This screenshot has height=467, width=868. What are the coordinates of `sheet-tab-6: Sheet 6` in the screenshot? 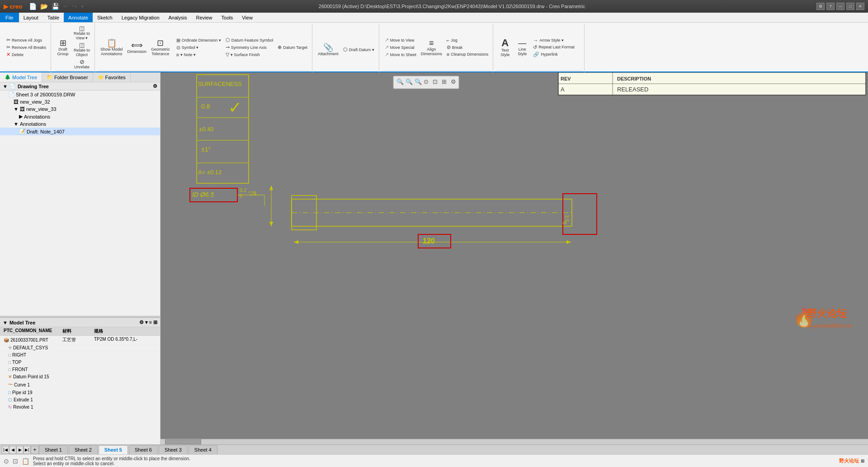 It's located at (143, 450).